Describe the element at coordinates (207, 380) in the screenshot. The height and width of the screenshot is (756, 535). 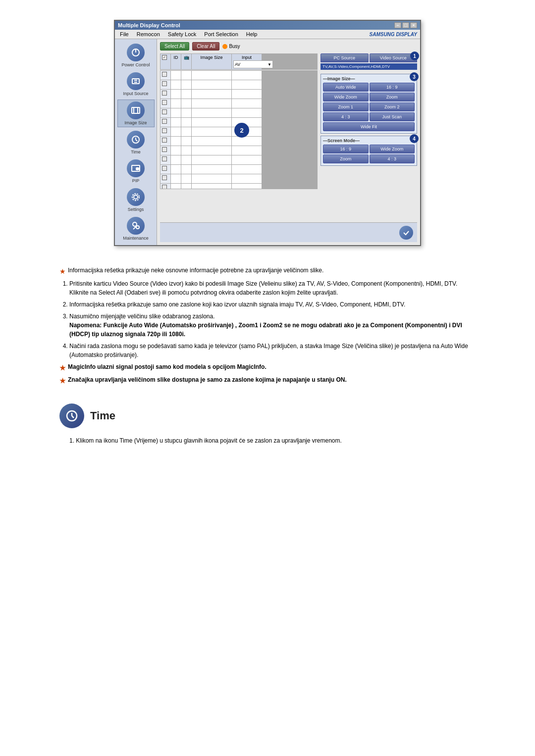
I see `star-note-3-text: Značajka upravljanja veličinom slike dos…` at that location.